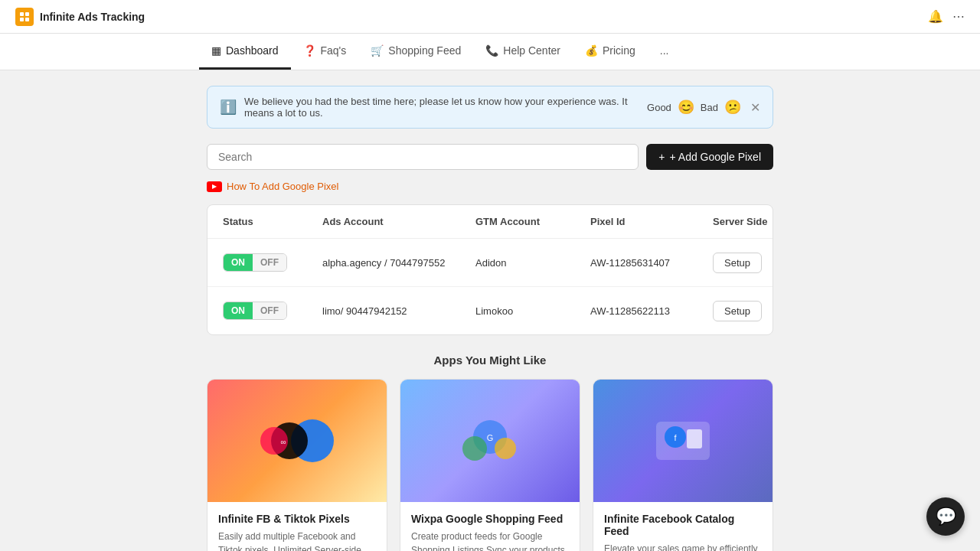  What do you see at coordinates (652, 311) in the screenshot?
I see `row2-pixel-id: AW-11285622113` at bounding box center [652, 311].